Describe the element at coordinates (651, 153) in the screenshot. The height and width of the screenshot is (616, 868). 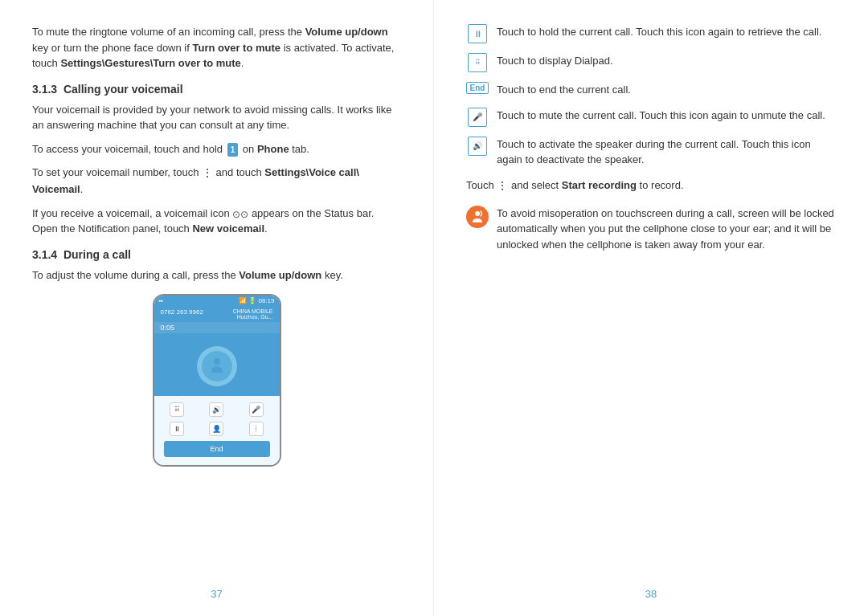
I see `icon-row-speaker: 🔊 Touch to activate the speaker during t…` at that location.